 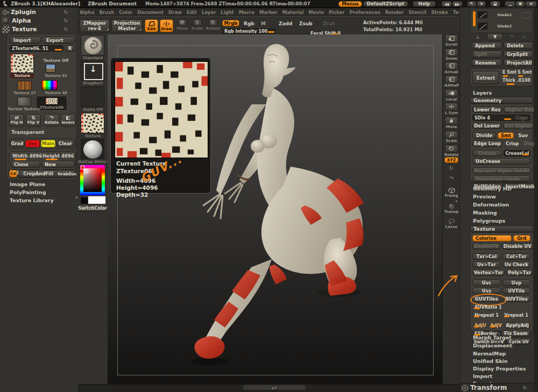 What do you see at coordinates (22, 76) in the screenshot?
I see `texture-slot-label: Texture` at bounding box center [22, 76].